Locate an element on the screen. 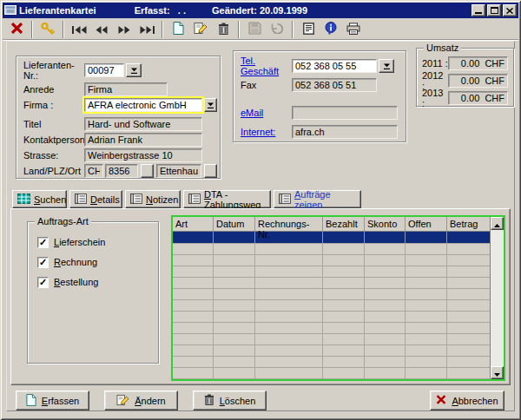 The image size is (521, 420). tab-notizen: Notizen is located at coordinates (153, 200).